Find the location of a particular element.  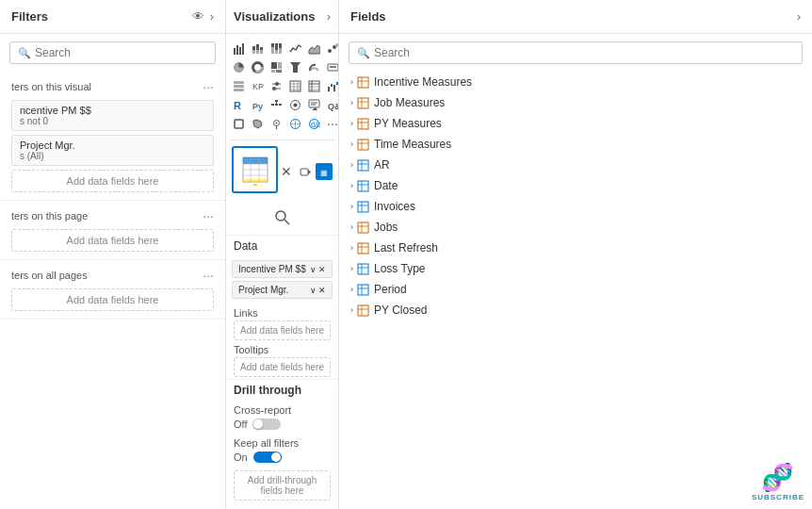

field-group-period: › Period is located at coordinates (576, 289).